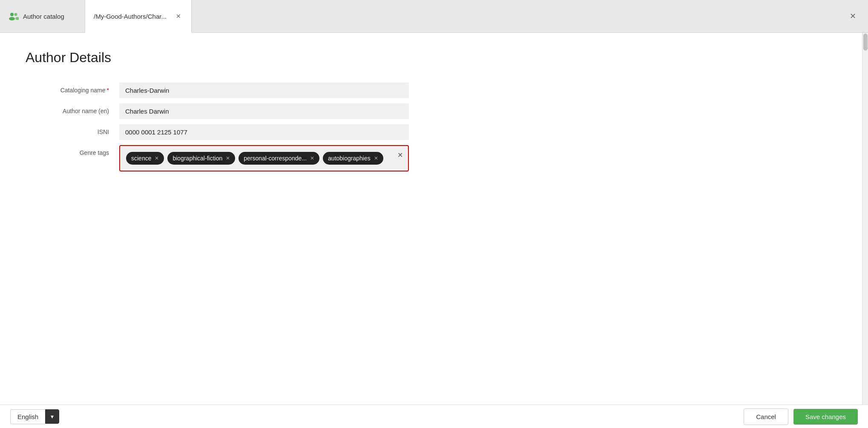  I want to click on tags-container: science✕biographical-fiction✕personal-co…, so click(264, 158).